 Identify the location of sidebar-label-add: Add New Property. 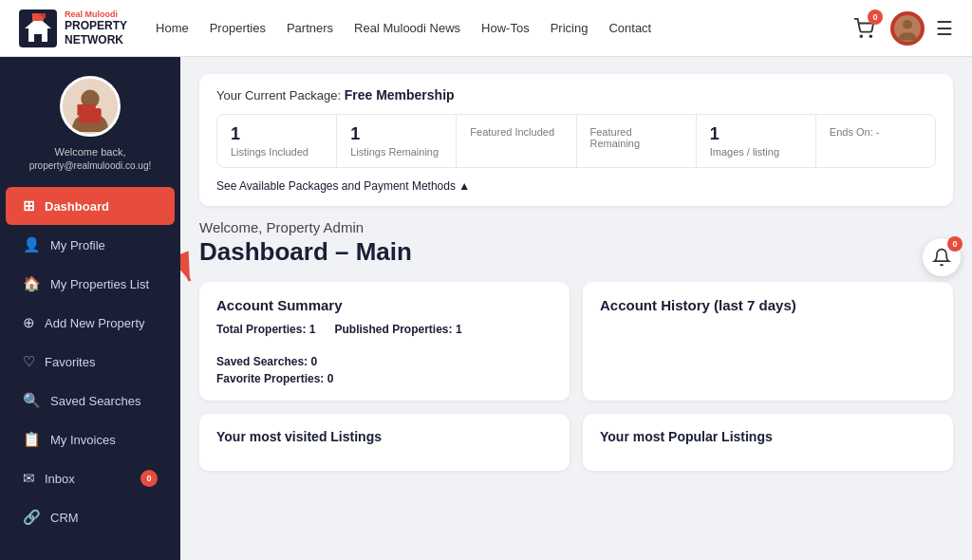
(95, 323).